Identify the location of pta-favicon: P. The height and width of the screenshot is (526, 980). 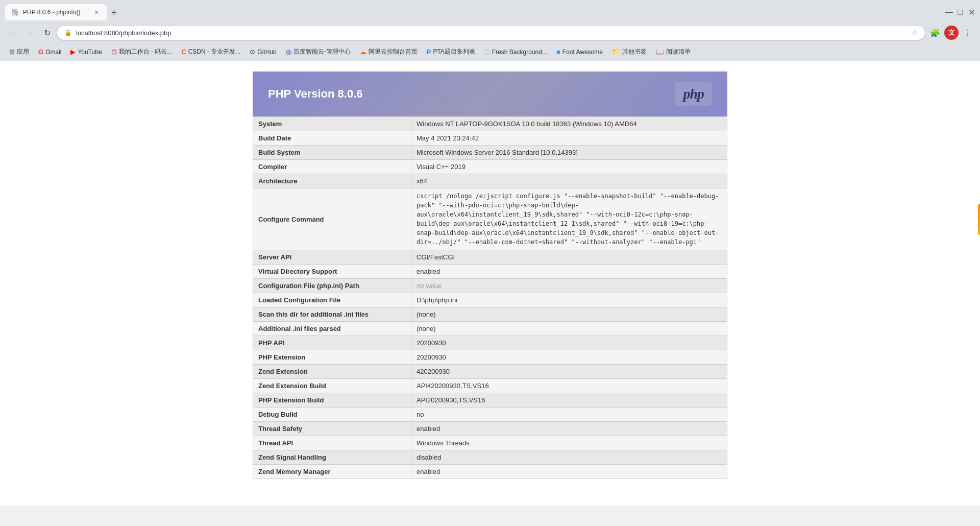
(429, 52).